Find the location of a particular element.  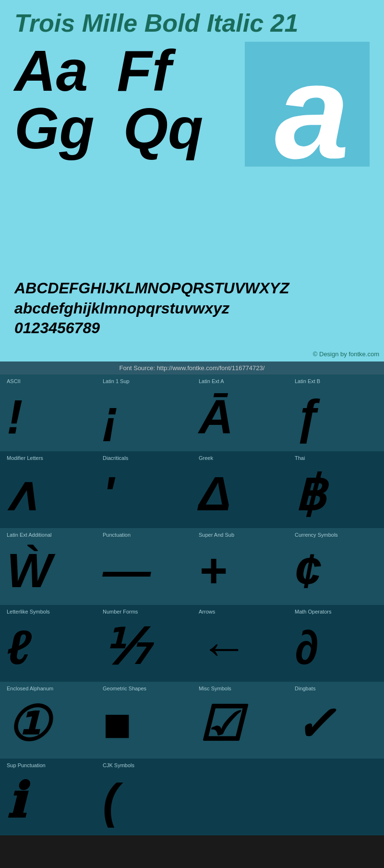

glyph-cell: Latin Ext AĀ is located at coordinates (240, 413).